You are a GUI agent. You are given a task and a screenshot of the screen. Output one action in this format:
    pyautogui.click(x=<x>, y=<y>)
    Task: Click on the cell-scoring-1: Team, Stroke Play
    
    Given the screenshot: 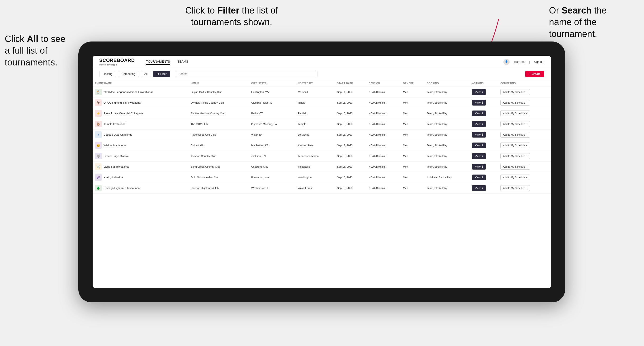 What is the action you would take?
    pyautogui.click(x=447, y=103)
    